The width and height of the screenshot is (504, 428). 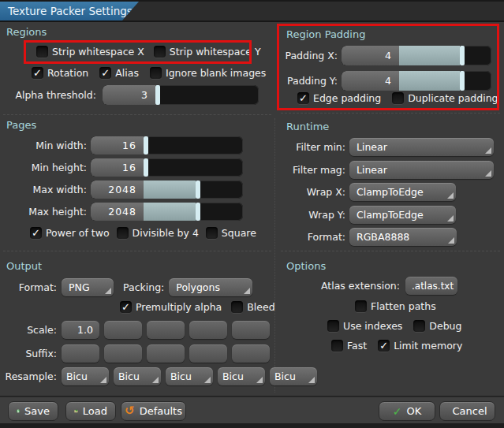 What do you see at coordinates (333, 326) in the screenshot?
I see `use-indexes-checkbox: ✓` at bounding box center [333, 326].